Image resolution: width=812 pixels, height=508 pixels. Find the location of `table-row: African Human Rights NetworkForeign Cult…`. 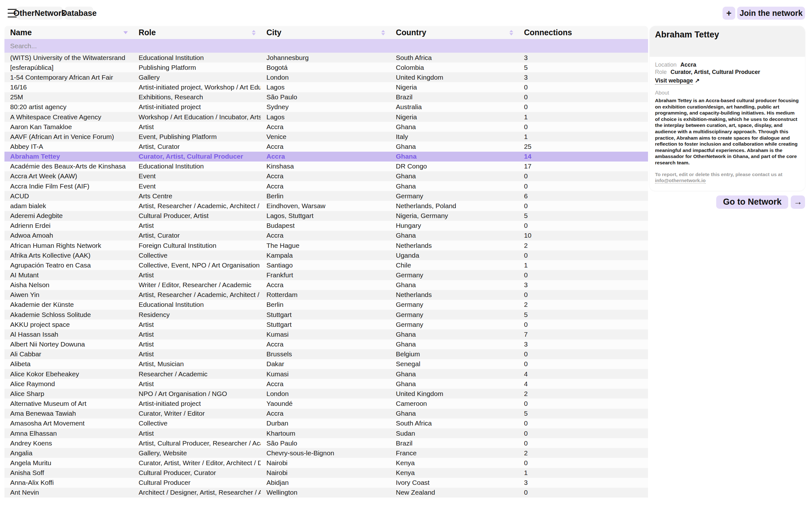

table-row: African Human Rights NetworkForeign Cult… is located at coordinates (326, 245).